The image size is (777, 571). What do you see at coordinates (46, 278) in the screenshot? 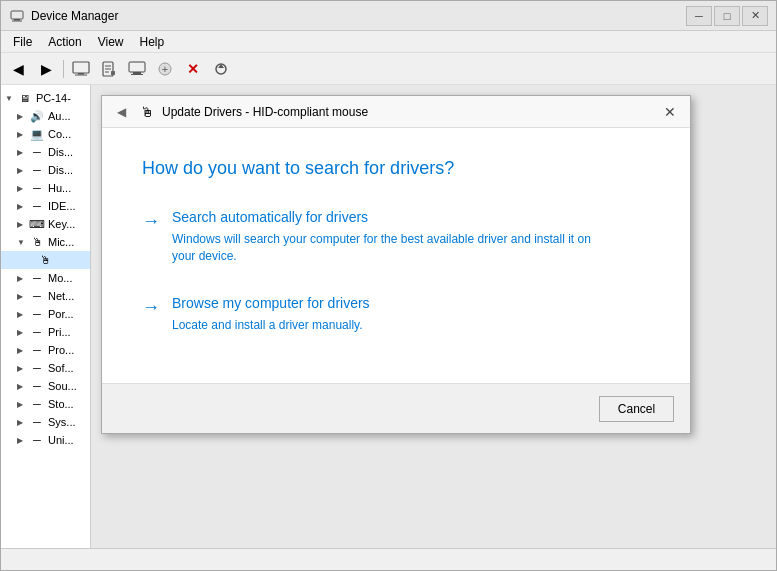
I see `tree-item-monitors: ▶ ─ Mo...` at bounding box center [46, 278].